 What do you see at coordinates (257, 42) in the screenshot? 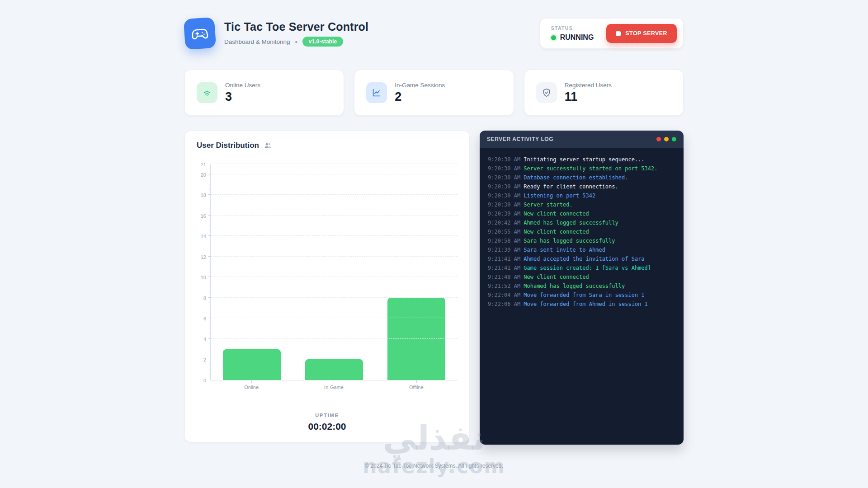
I see `subtitle-text: Dashboard & Monitoring` at bounding box center [257, 42].